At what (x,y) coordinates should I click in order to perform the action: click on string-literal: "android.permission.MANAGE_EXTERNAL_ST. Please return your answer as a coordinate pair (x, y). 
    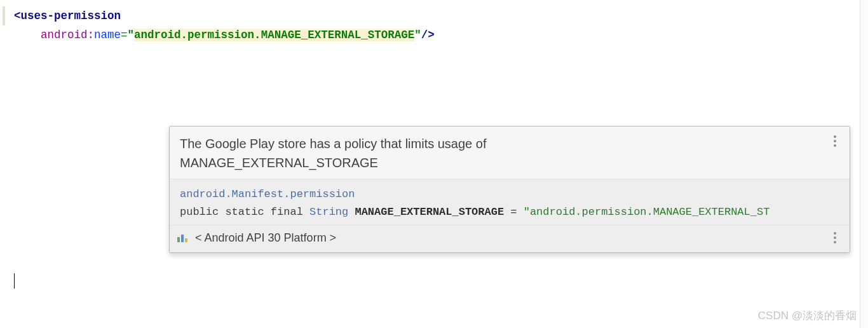
    Looking at the image, I should click on (647, 212).